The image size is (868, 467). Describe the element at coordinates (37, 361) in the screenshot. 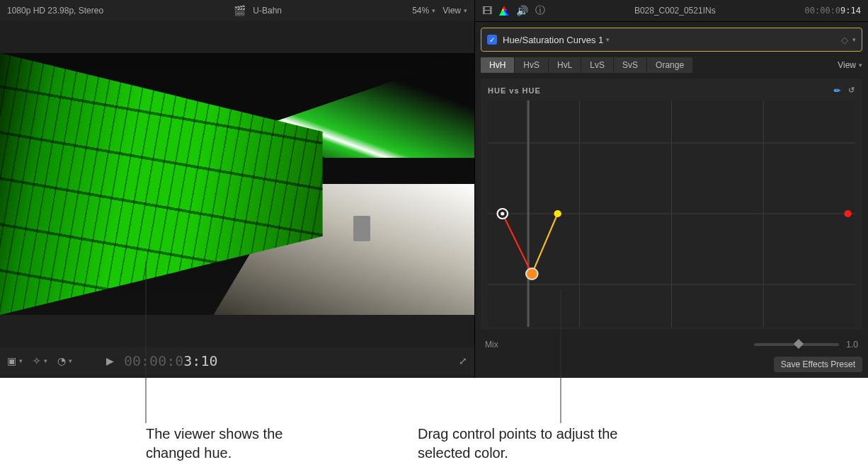

I see `enhance-icon: ✧` at that location.